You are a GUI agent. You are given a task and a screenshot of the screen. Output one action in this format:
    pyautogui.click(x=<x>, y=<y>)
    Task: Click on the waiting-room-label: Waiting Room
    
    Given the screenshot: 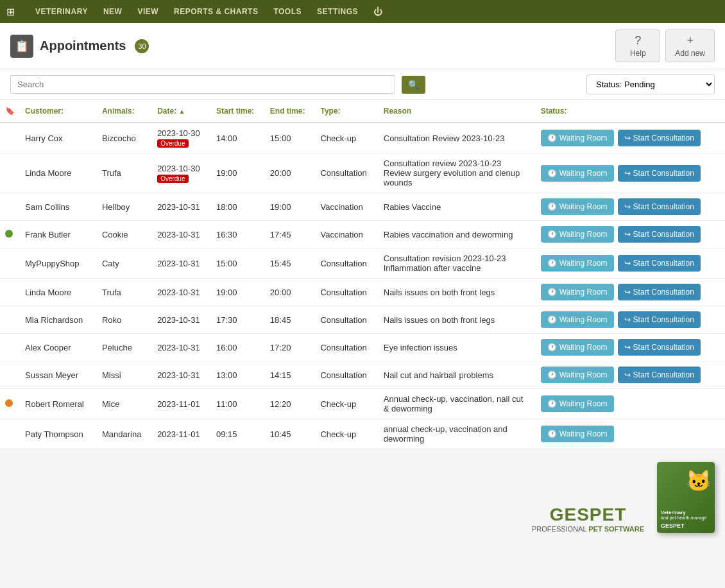 What is the action you would take?
    pyautogui.click(x=584, y=234)
    